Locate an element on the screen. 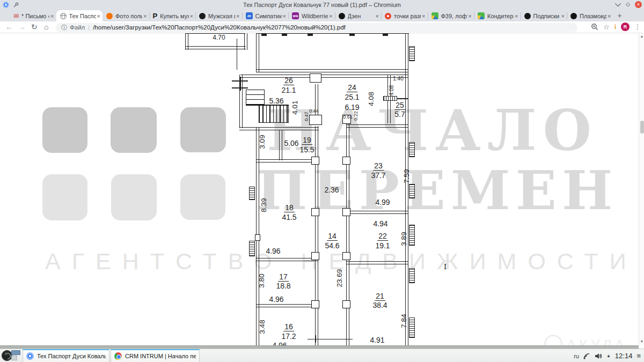  keyboard-layout: ru is located at coordinates (576, 356).